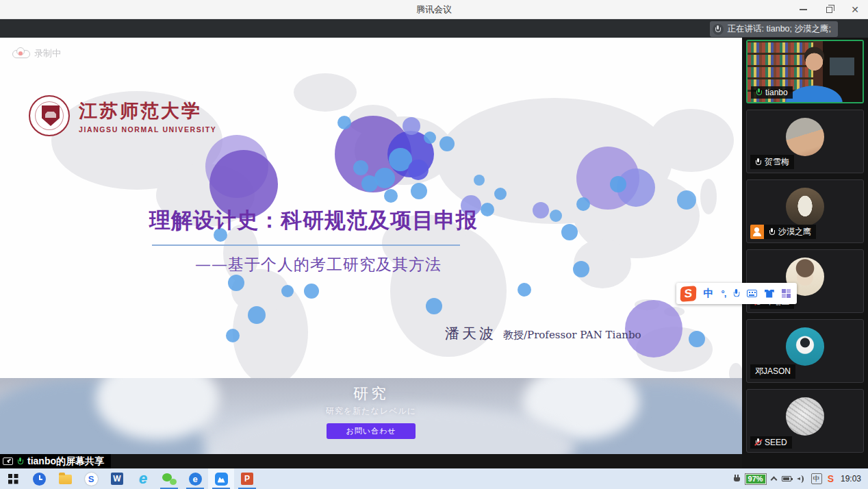 The image size is (868, 489). Describe the element at coordinates (757, 231) in the screenshot. I see `host-badge-icon` at that location.